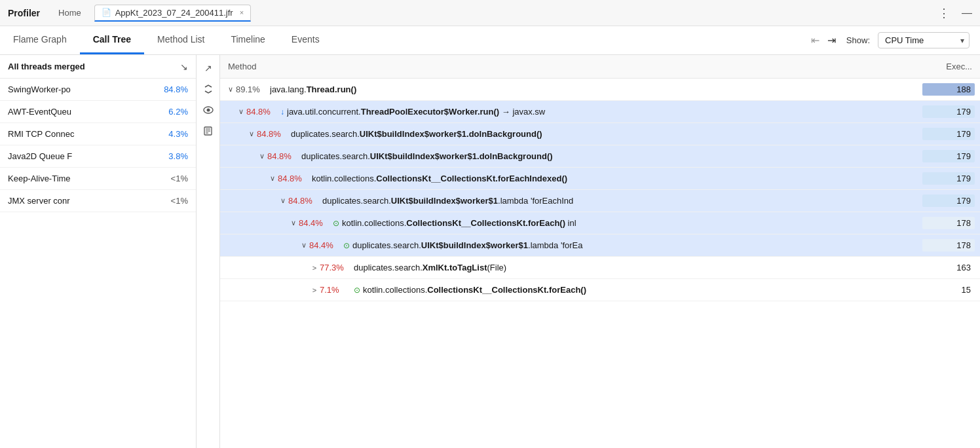  Describe the element at coordinates (179, 178) in the screenshot. I see `thread-pct: <1%` at that location.